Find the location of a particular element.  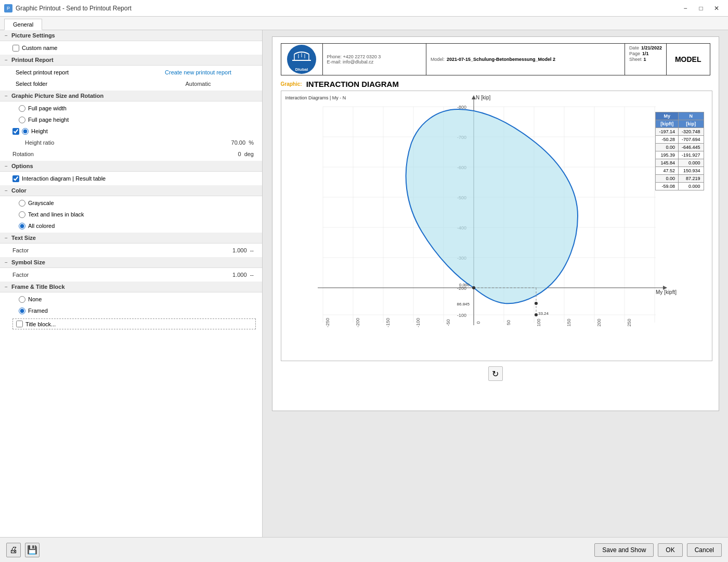

full-page-height-row: Full page height is located at coordinates (131, 120).